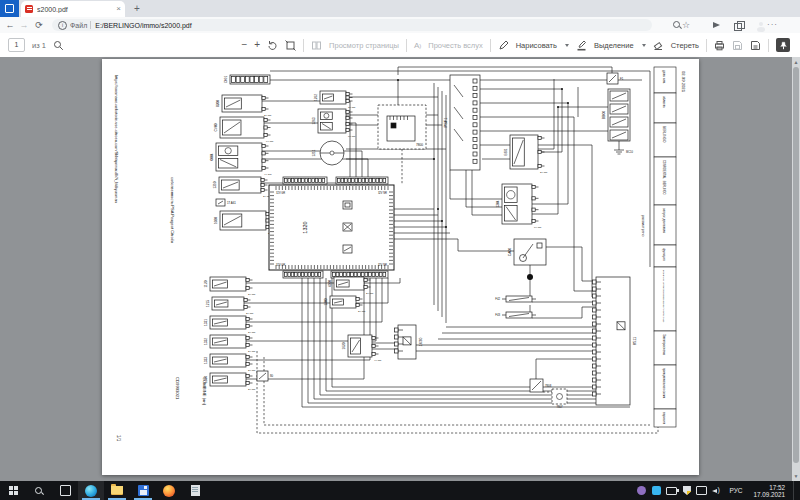 This screenshot has width=800, height=500. What do you see at coordinates (685, 46) in the screenshot?
I see `erase-label: Стереть` at bounding box center [685, 46].